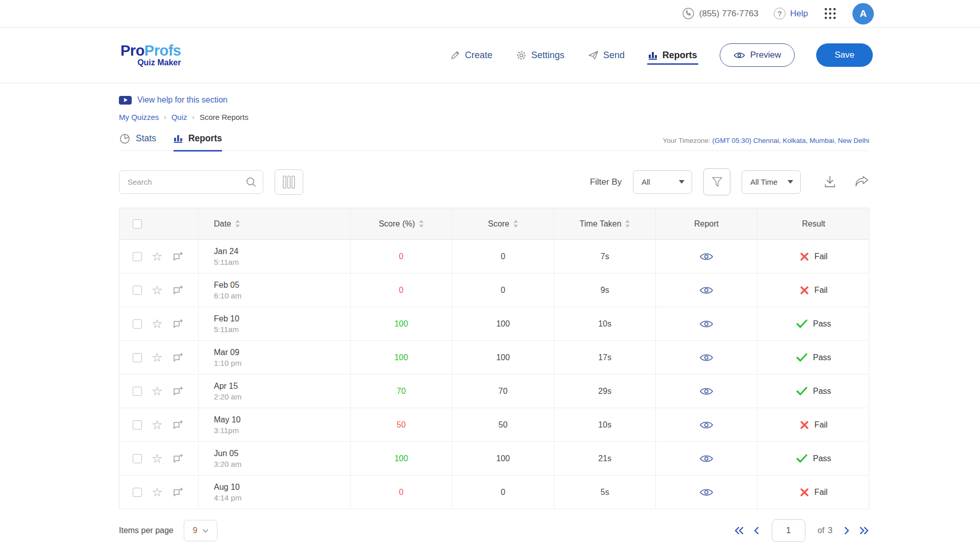 The height and width of the screenshot is (551, 980). What do you see at coordinates (401, 357) in the screenshot?
I see `score-percent: 100` at bounding box center [401, 357].